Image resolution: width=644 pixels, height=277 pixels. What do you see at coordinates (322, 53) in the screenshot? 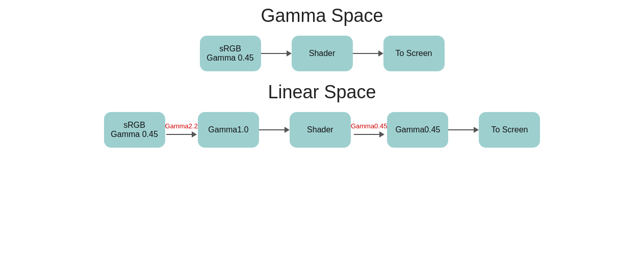
I see `gamma-flow: sRGBGamma 0.45 Shader` at bounding box center [322, 53].